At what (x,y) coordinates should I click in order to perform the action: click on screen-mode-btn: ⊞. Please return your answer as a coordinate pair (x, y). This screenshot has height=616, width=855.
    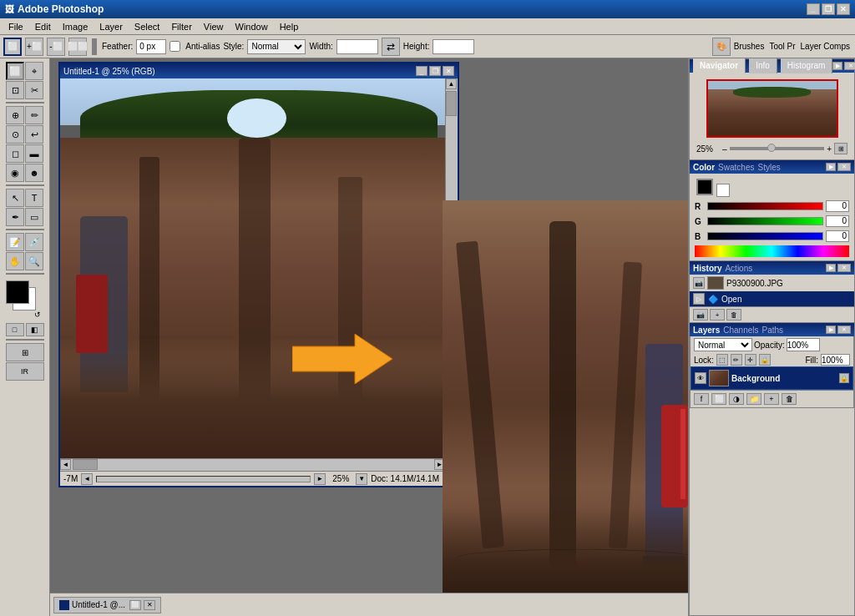
    Looking at the image, I should click on (25, 352).